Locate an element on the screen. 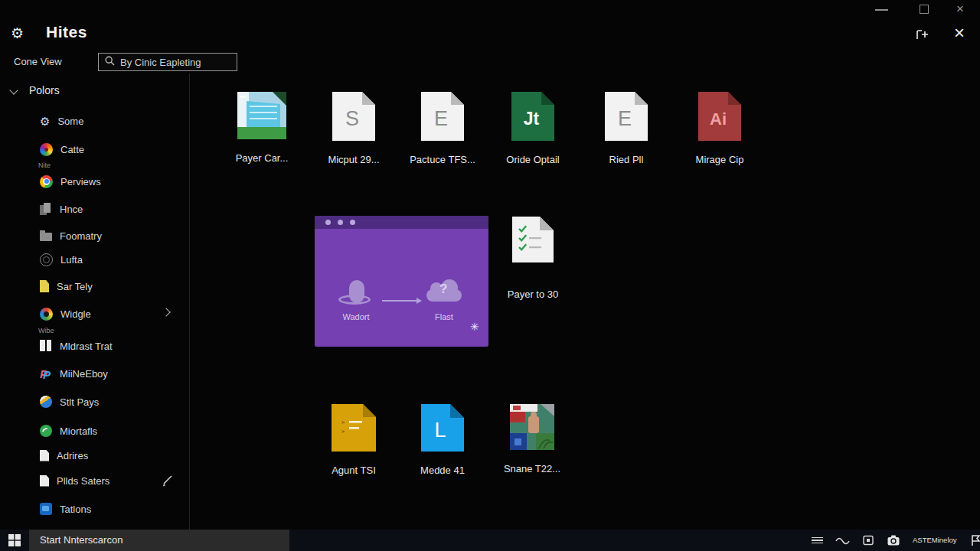  sidebar-item-tatlons: Tatlons is located at coordinates (66, 509).